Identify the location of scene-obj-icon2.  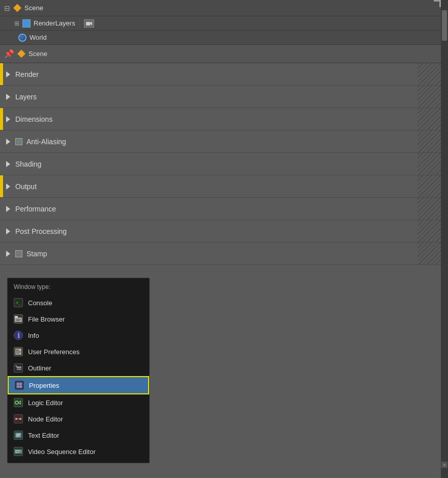
(21, 54).